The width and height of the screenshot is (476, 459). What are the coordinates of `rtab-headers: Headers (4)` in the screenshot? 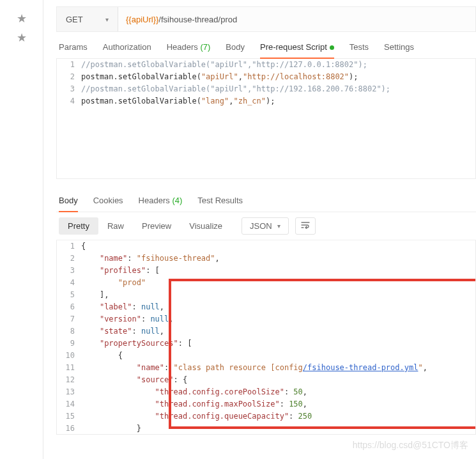 It's located at (161, 203).